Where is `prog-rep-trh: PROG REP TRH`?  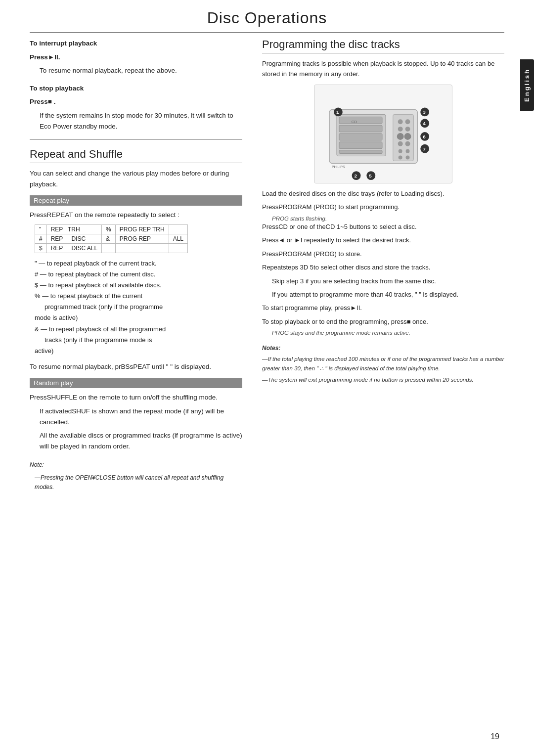
prog-rep-trh: PROG REP TRH is located at coordinates (142, 229).